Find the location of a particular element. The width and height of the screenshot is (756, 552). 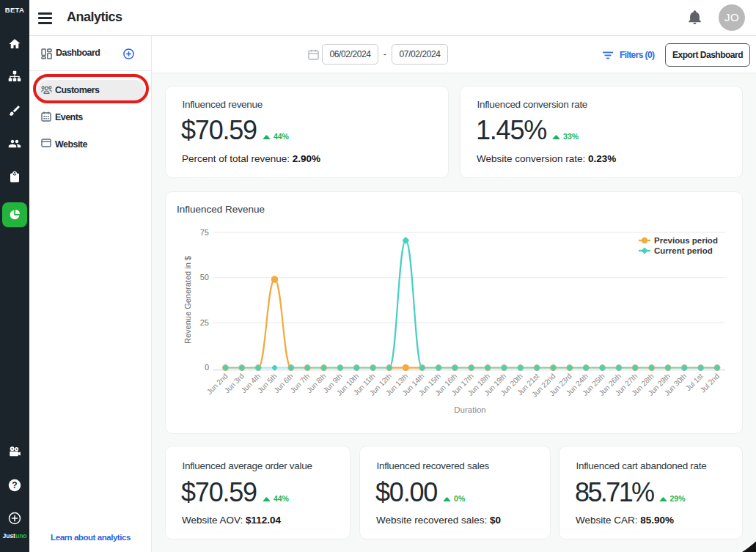

svg-text: 50 is located at coordinates (205, 277).